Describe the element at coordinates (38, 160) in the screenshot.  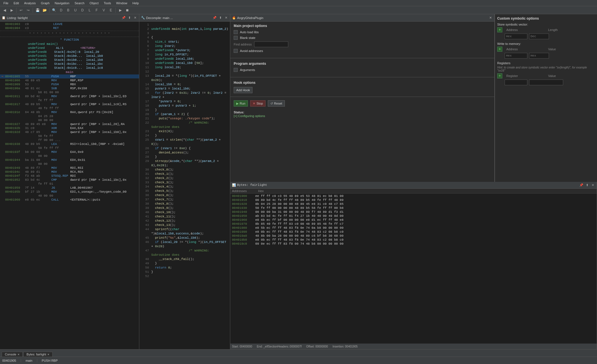
I see `bytes: ba 31 00` at that location.